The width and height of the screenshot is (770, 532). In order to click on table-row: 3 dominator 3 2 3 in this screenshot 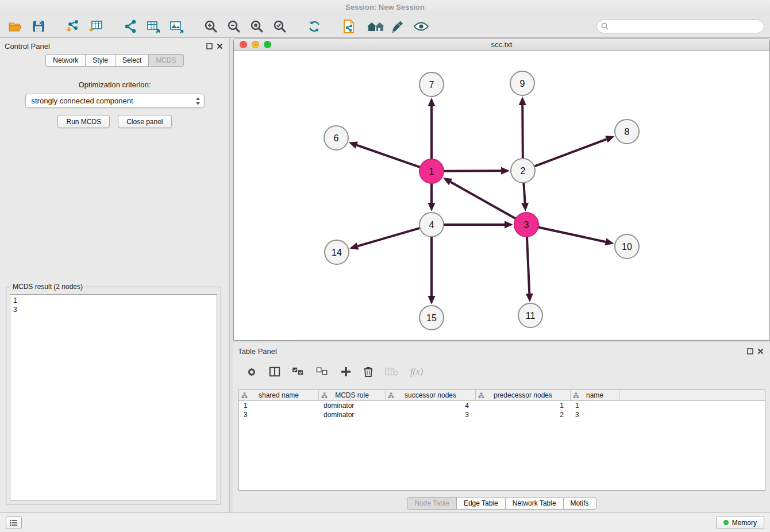, I will do `click(502, 415)`.